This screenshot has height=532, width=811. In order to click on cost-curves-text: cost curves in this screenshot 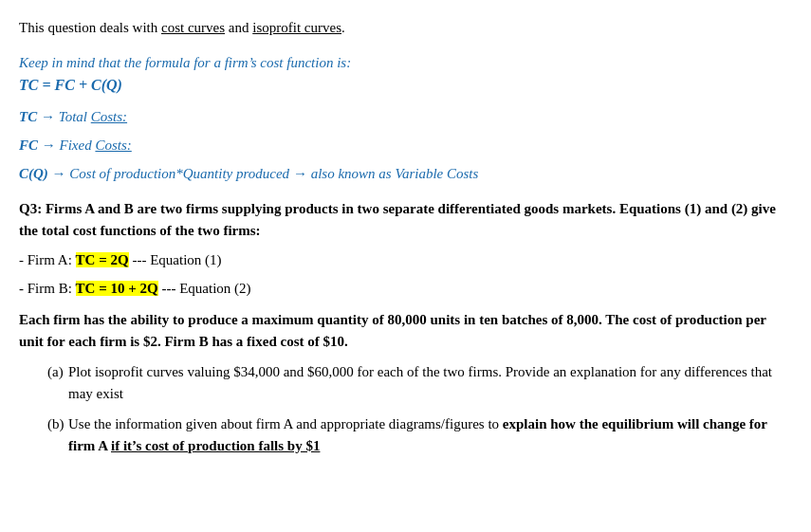, I will do `click(194, 28)`.